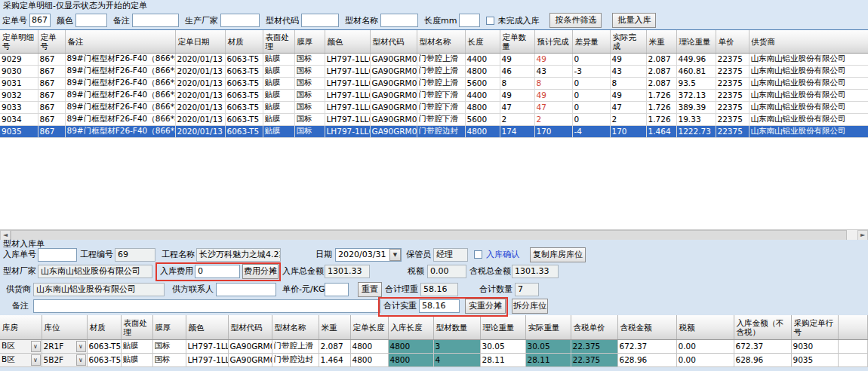 The width and height of the screenshot is (868, 371). I want to click on column-header: 备注, so click(120, 41).